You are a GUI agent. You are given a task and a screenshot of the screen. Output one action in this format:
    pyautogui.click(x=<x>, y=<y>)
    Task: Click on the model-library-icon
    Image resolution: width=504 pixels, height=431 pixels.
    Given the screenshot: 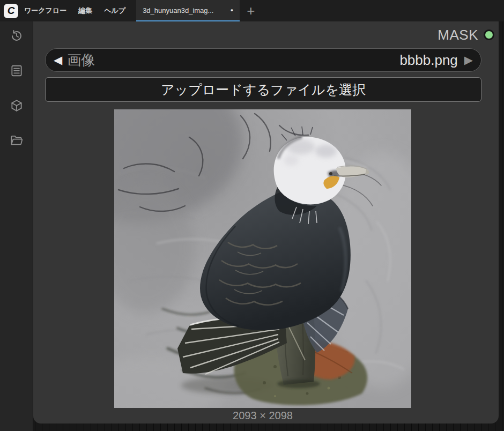 What is the action you would take?
    pyautogui.click(x=17, y=106)
    